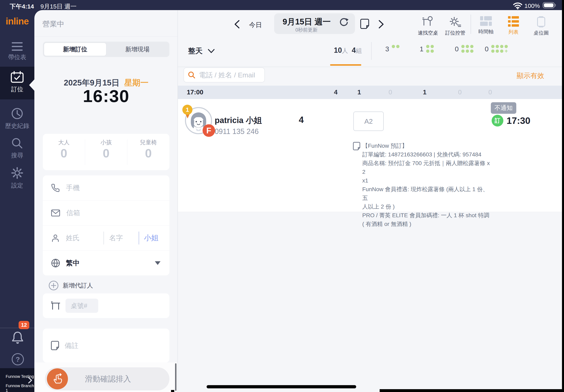 Image resolution: width=564 pixels, height=392 pixels. Describe the element at coordinates (365, 24) in the screenshot. I see `day-note-icon` at that location.